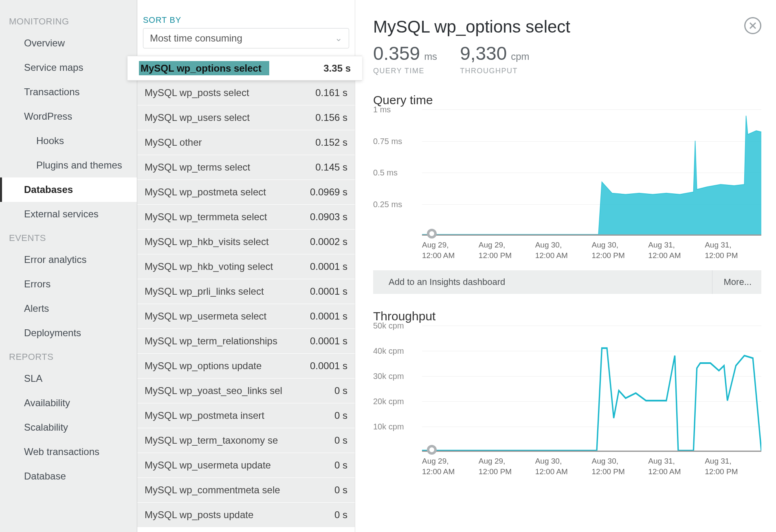  I want to click on throughput-value: 9,330, so click(483, 53).